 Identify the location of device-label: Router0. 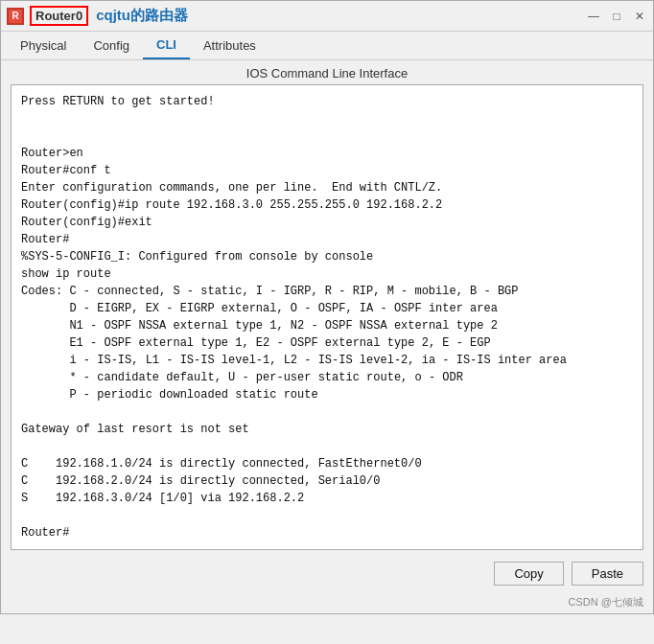
(59, 15).